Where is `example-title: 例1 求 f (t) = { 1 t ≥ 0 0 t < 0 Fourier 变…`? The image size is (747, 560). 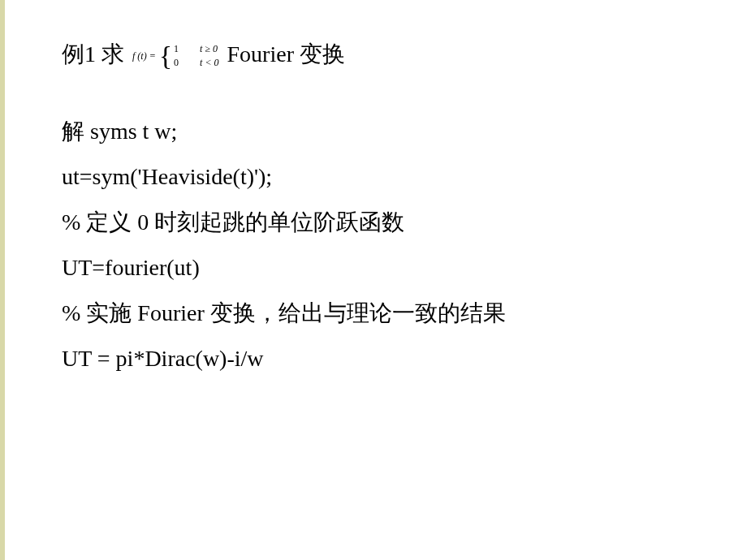
example-title: 例1 求 f (t) = { 1 t ≥ 0 0 t < 0 Fourier 变… is located at coordinates (376, 54).